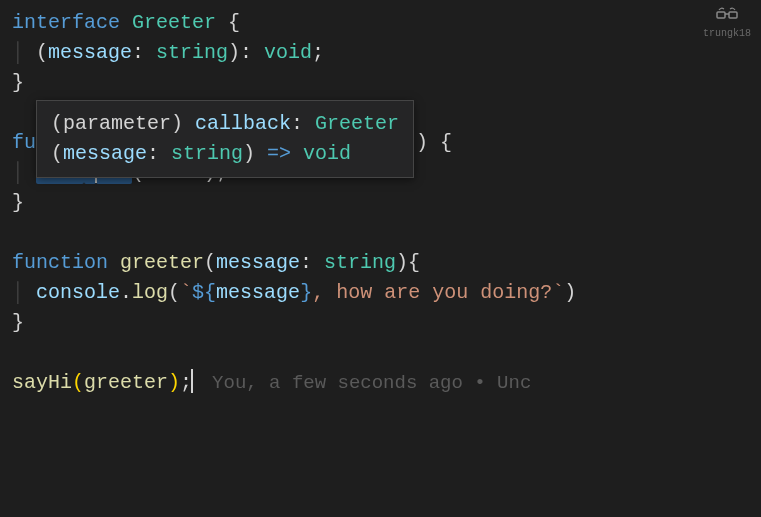  What do you see at coordinates (318, 52) in the screenshot?
I see `semicolon: ;` at bounding box center [318, 52].